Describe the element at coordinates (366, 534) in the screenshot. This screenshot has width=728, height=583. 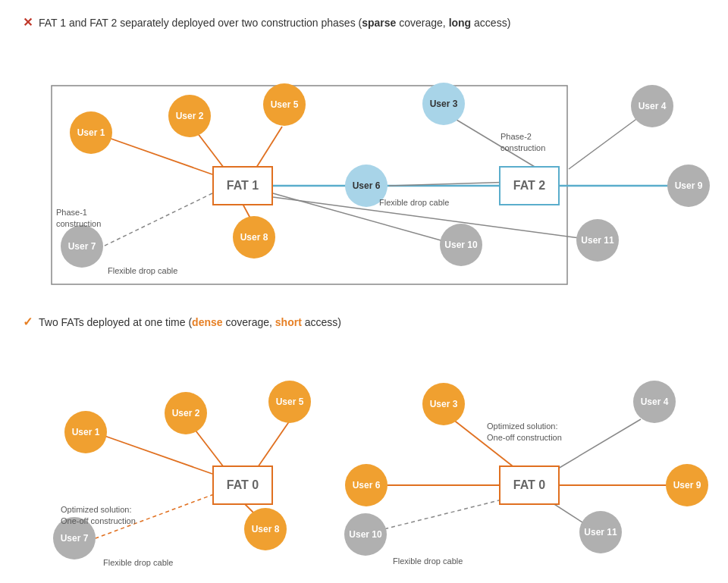
I see `node2-user10: User 10` at that location.